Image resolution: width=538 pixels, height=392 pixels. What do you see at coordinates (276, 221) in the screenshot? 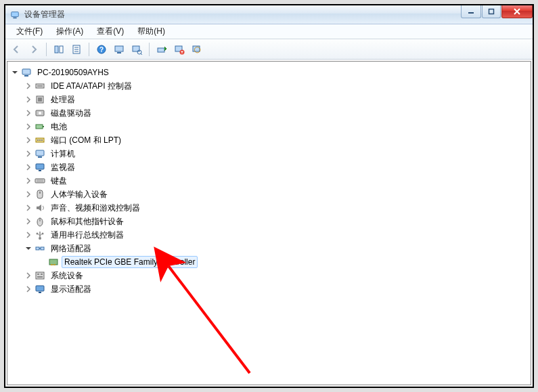
I see `tree-item: 鼠标和其他指针设备` at bounding box center [276, 221].